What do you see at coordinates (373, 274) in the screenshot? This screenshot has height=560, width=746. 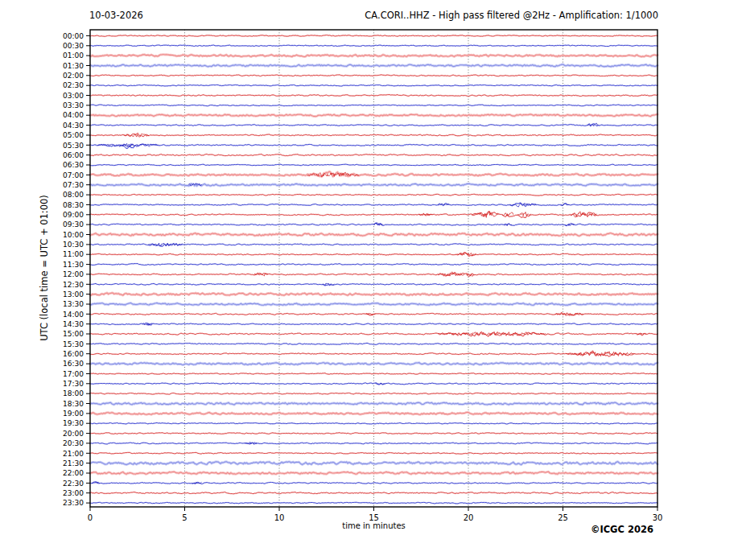 I see `trace-12:00` at bounding box center [373, 274].